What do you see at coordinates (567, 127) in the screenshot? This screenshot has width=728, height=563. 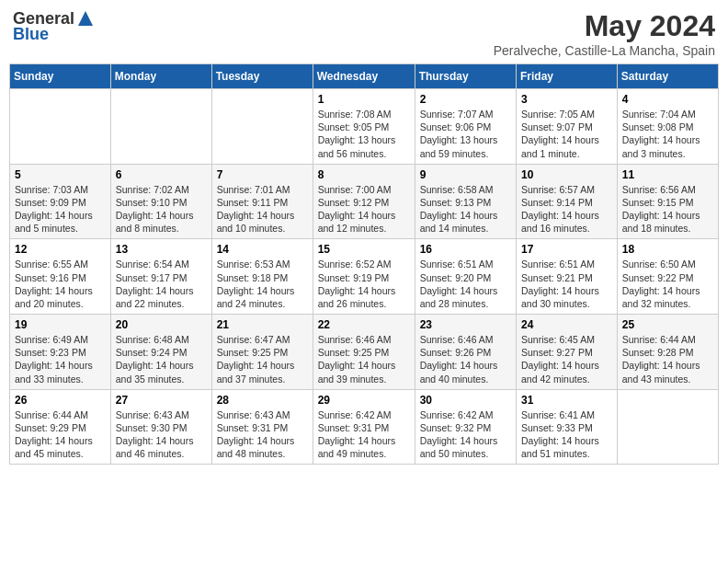 I see `calendar-cell: 3Sunrise: 7:05 AM Sunset: 9:07 PM Daylig…` at bounding box center [567, 127].